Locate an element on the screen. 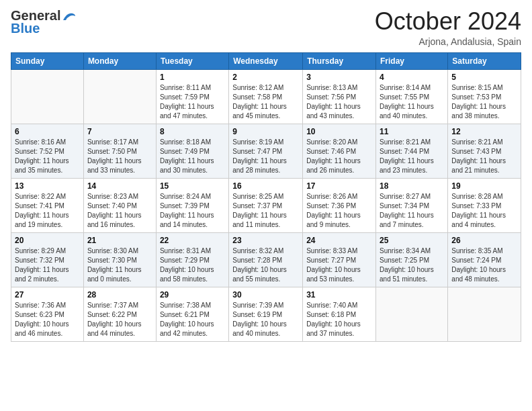 The height and width of the screenshot is (411, 532). day-number: 5 is located at coordinates (484, 77).